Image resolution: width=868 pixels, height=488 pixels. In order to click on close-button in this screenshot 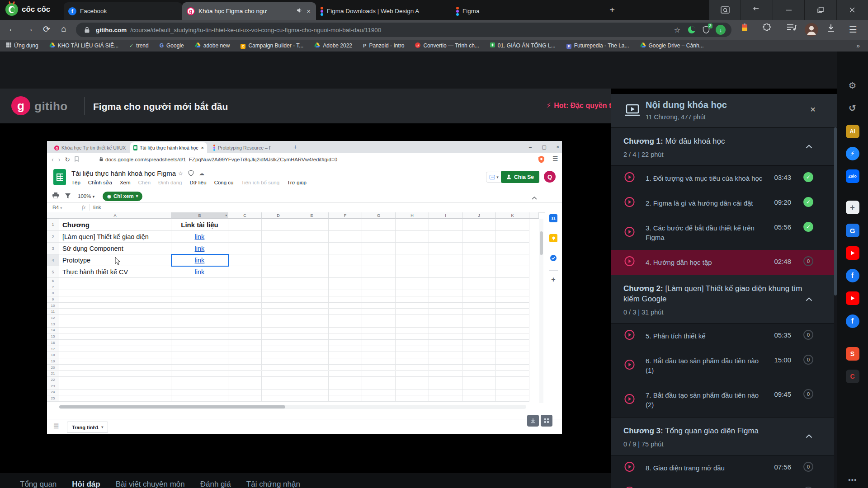, I will do `click(852, 10)`.